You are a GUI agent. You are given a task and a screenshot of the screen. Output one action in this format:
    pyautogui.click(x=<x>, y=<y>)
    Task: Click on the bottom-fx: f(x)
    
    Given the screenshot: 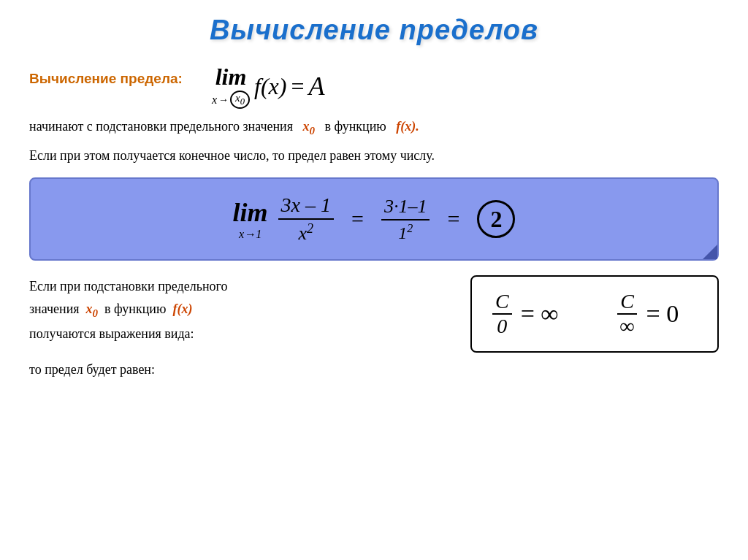 What is the action you would take?
    pyautogui.click(x=183, y=309)
    